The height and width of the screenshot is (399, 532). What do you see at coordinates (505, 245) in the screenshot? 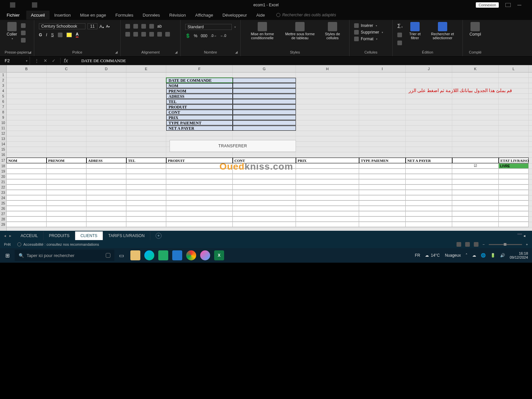
I see `zoom-slider` at bounding box center [505, 245].